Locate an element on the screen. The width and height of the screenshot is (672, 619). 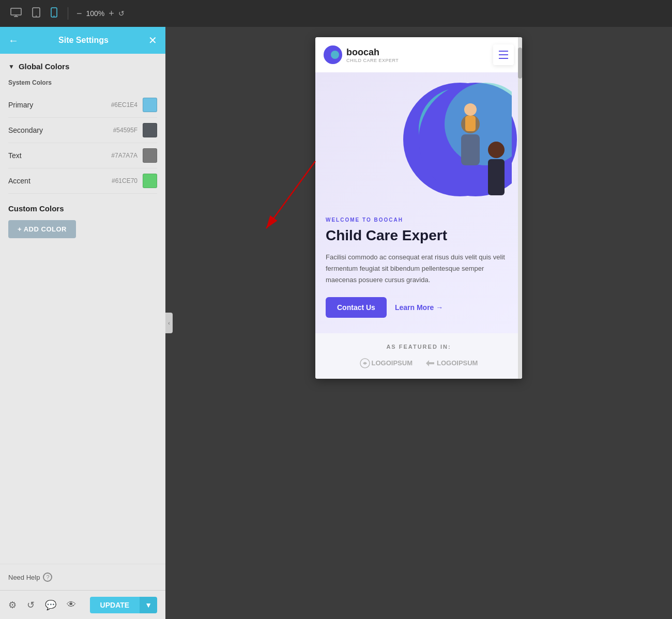
contact-us-button: Contact Us is located at coordinates (356, 307).